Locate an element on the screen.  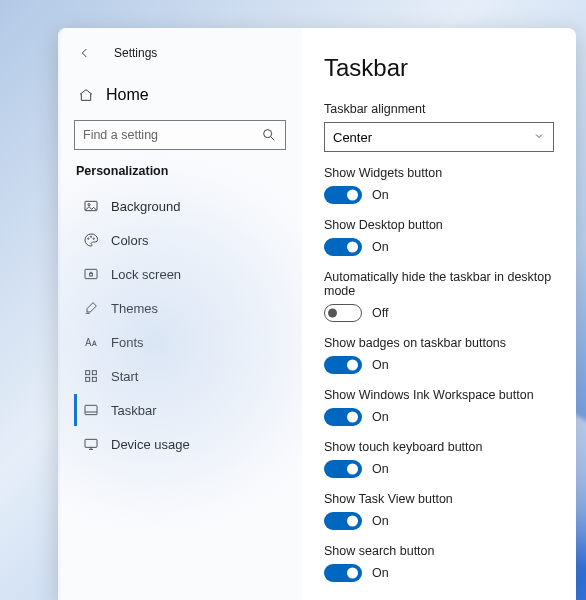
taskbar-icon is located at coordinates (91, 410).